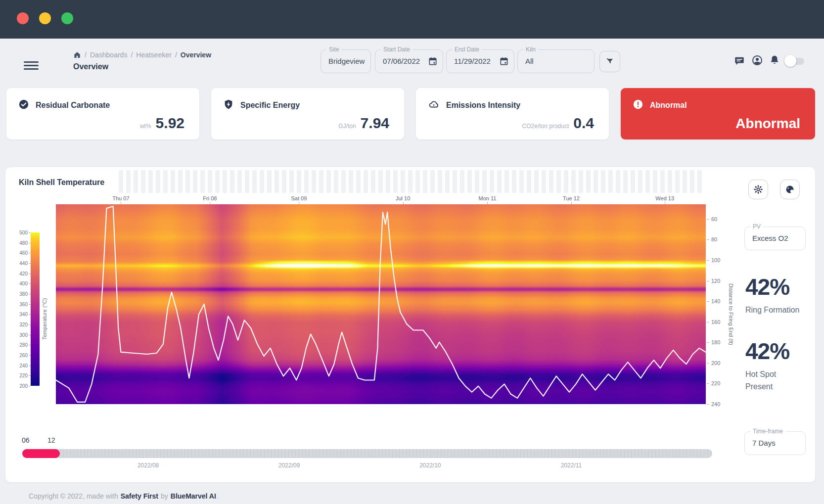 This screenshot has height=504, width=824. Describe the element at coordinates (23, 18) in the screenshot. I see `window-close-button` at that location.